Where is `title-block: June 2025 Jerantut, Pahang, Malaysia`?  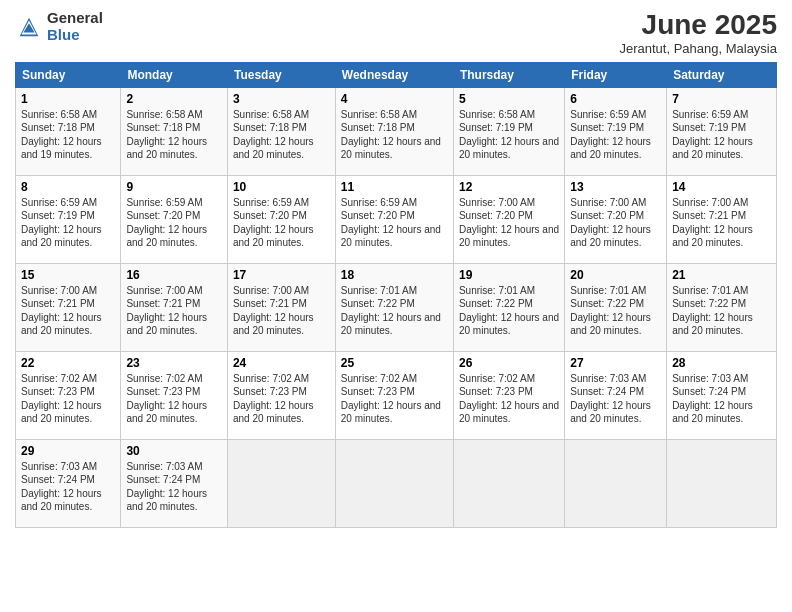
title-block: June 2025 Jerantut, Pahang, Malaysia is located at coordinates (698, 33).